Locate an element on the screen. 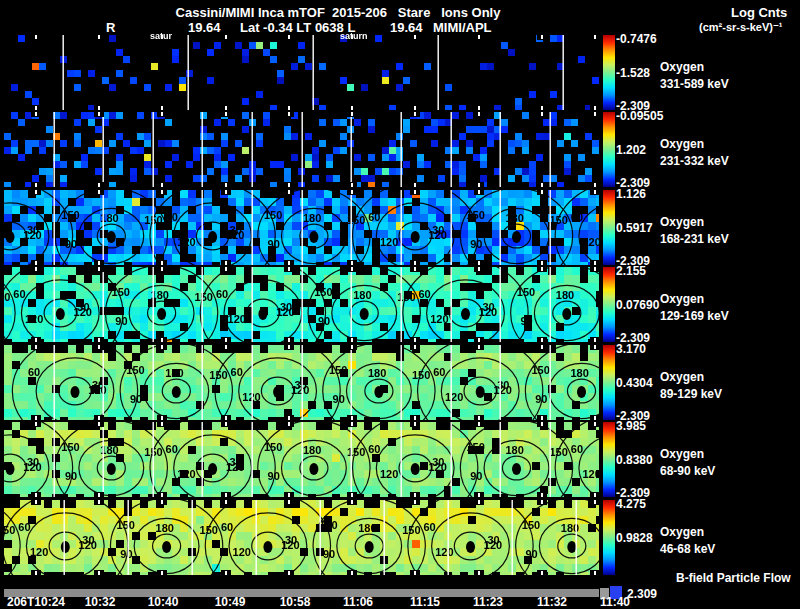  panel-5-cbar-max: 3.170 is located at coordinates (631, 349).